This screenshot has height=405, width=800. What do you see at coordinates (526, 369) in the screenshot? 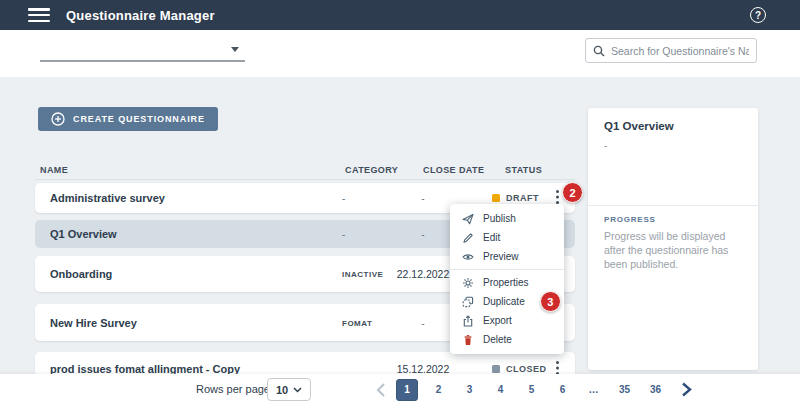
I see `status-label: CLOSED` at bounding box center [526, 369].